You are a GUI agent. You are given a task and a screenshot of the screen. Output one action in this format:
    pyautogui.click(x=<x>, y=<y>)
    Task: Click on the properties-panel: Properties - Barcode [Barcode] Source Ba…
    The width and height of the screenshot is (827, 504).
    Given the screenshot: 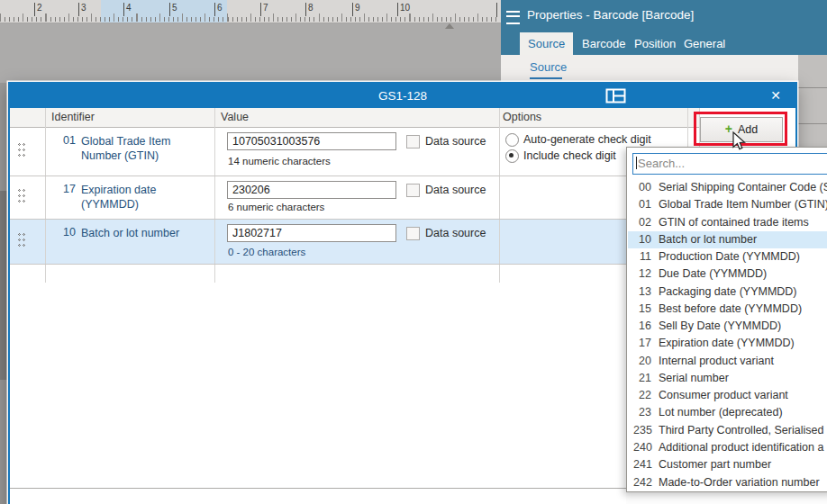 What is the action you would take?
    pyautogui.click(x=664, y=41)
    